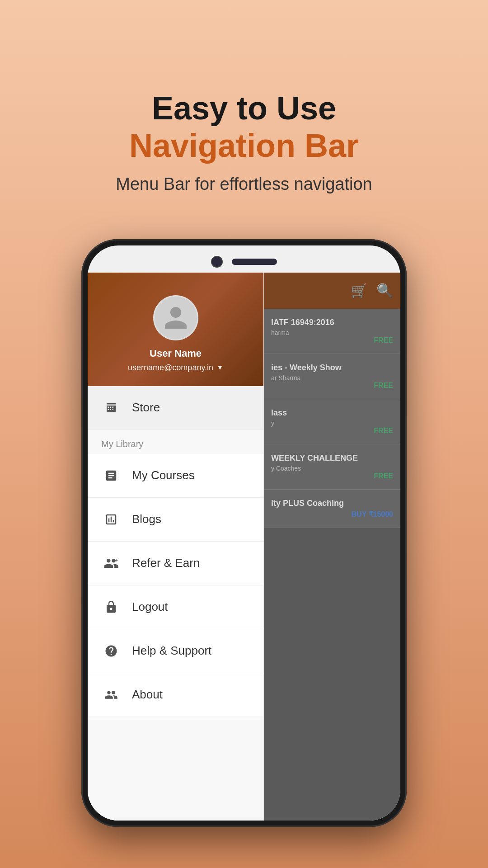 The image size is (488, 868). I want to click on item-sub: ar Sharma, so click(332, 378).